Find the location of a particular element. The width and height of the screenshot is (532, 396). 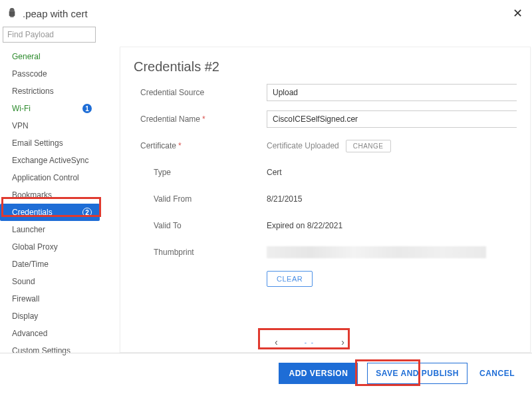

sidebar-item-label: Bookmarks is located at coordinates (32, 195).